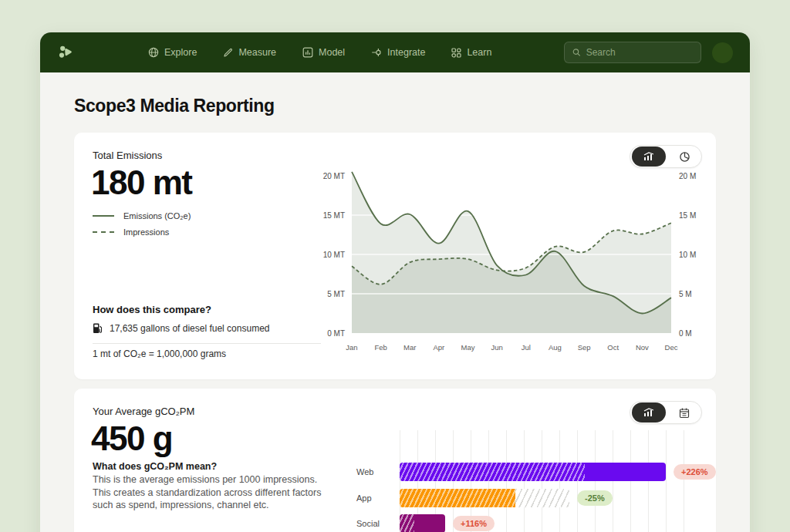  What do you see at coordinates (352, 347) in the screenshot?
I see `month-label: Jan` at bounding box center [352, 347].